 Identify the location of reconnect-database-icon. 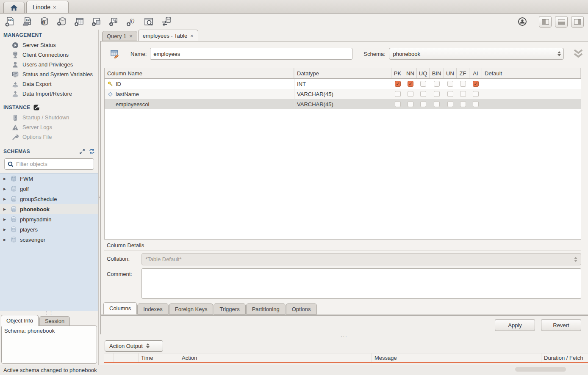
(166, 22).